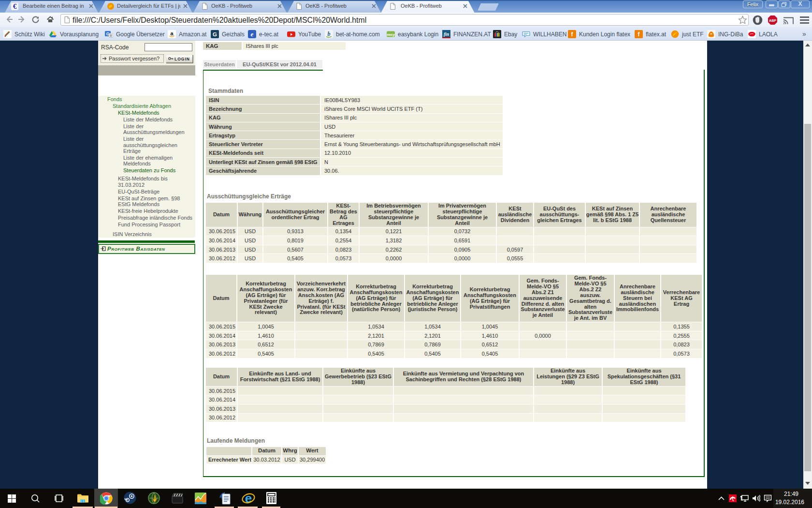 Image resolution: width=812 pixels, height=508 pixels. What do you see at coordinates (111, 36) in the screenshot?
I see `svg-text: 文` at bounding box center [111, 36].